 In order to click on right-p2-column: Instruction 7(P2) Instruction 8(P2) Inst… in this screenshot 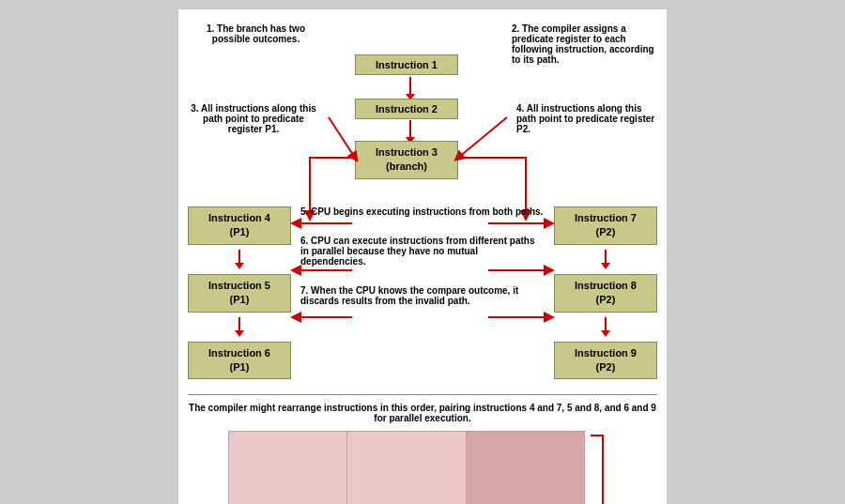, I will do `click(606, 293)`.